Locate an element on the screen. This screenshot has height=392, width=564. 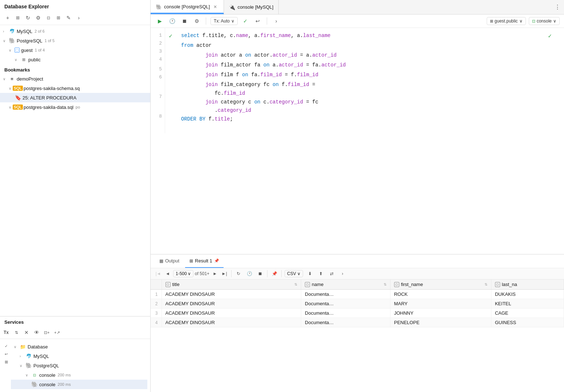
schema-label: guest.public is located at coordinates (506, 21).